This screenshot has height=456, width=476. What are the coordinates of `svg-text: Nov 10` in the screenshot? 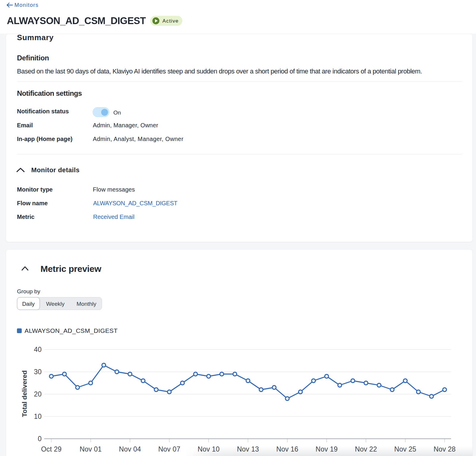 It's located at (209, 449).